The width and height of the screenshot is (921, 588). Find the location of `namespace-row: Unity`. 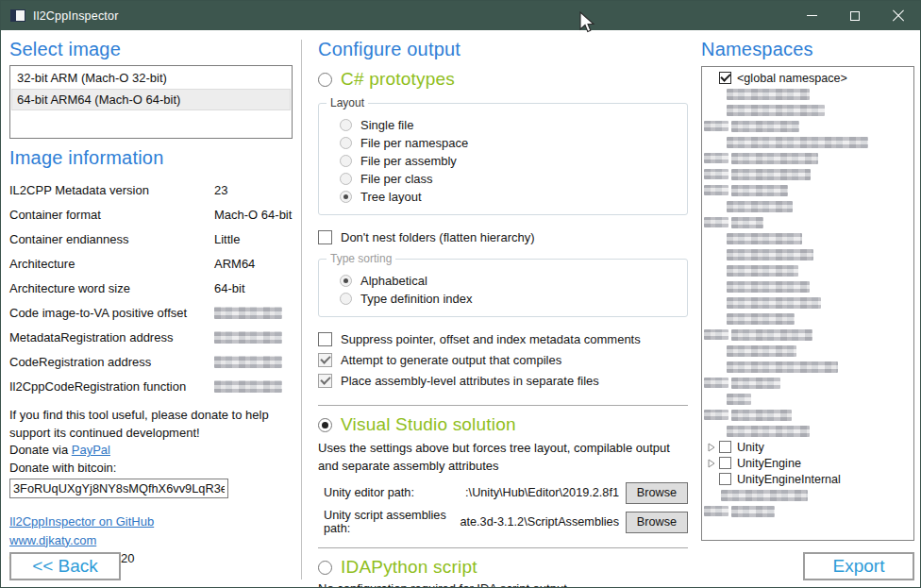

namespace-row: Unity is located at coordinates (808, 447).